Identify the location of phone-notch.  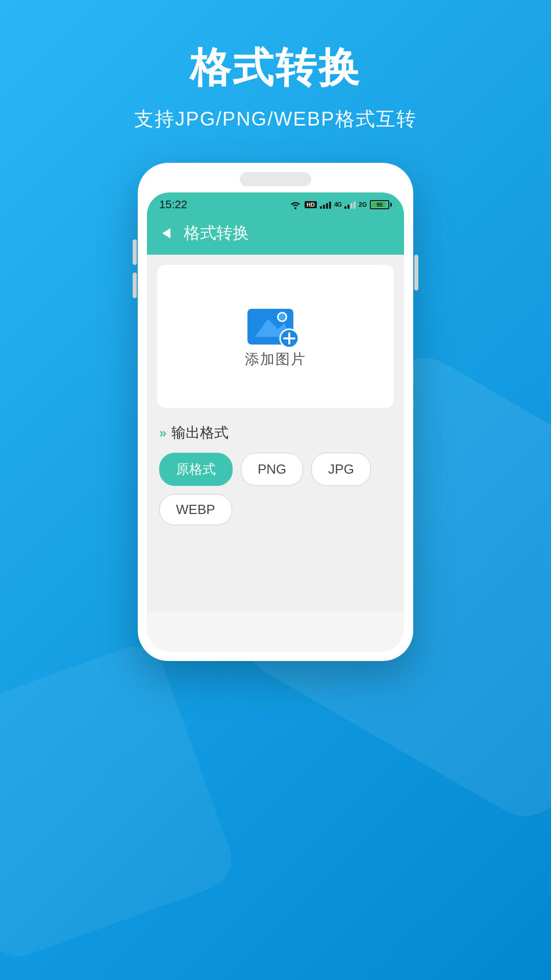
(276, 179).